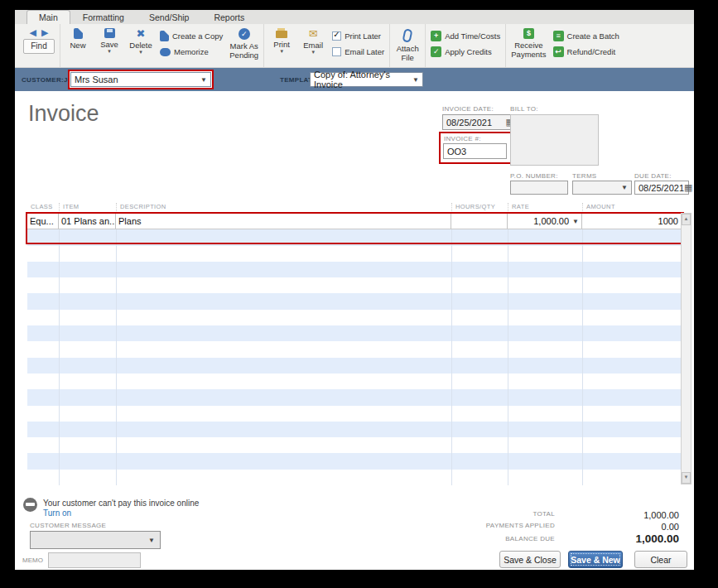  What do you see at coordinates (528, 50) in the screenshot?
I see `receive-payments-label: Receive Payments` at bounding box center [528, 50].